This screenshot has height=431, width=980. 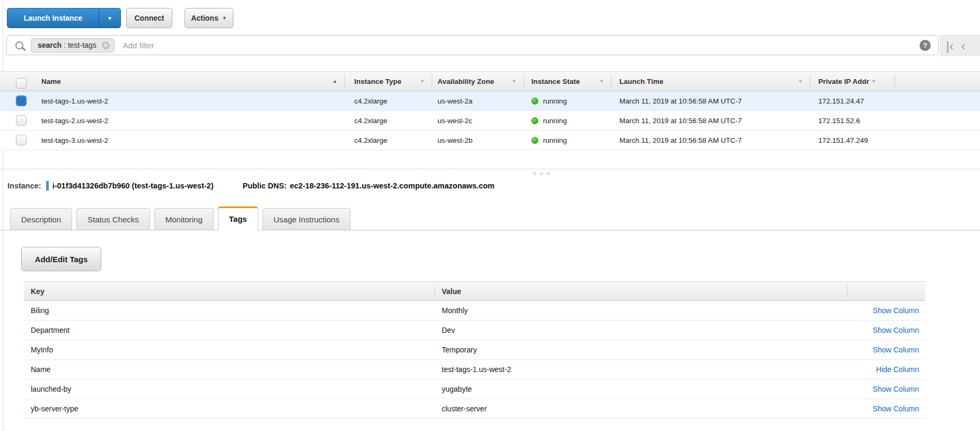 I want to click on chevron-down-icon: ▼, so click(x=225, y=18).